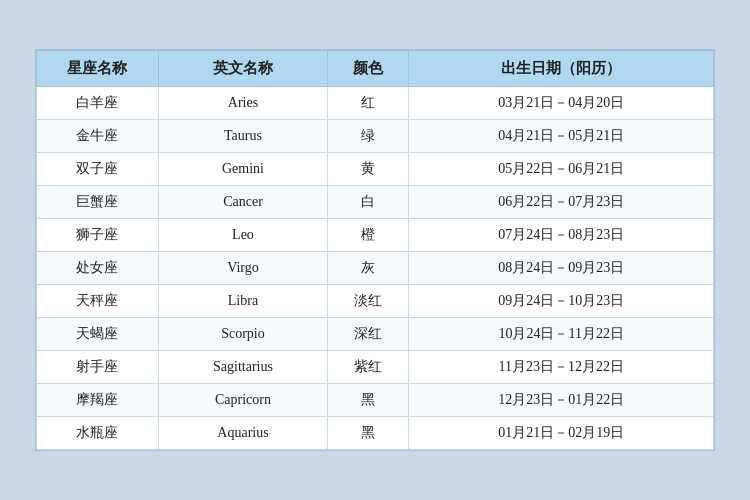  What do you see at coordinates (368, 202) in the screenshot?
I see `cell-color: 白` at bounding box center [368, 202].